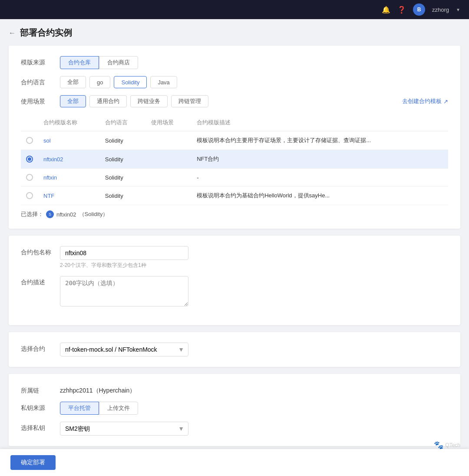  What do you see at coordinates (234, 350) in the screenshot?
I see `select-contract-section: 选择合约 nf-token-mock.sol / NFTokenMock ▼` at bounding box center [234, 350].